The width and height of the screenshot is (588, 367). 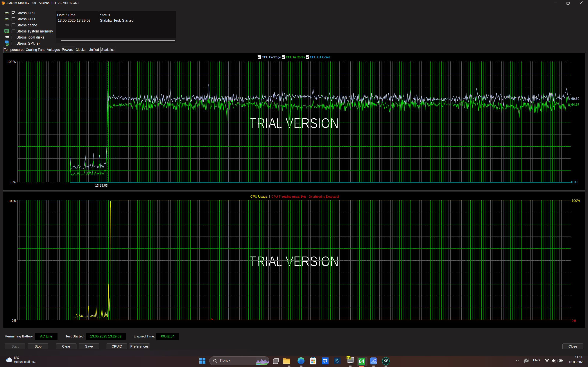 I want to click on svg-text: CPU GT Cores, so click(x=320, y=57).